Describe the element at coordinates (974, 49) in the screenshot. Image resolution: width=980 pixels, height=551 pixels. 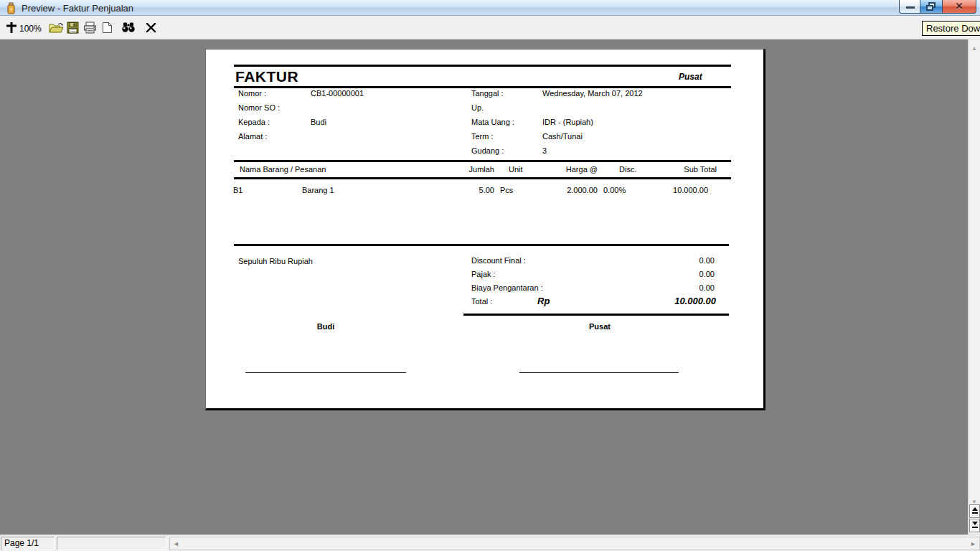
I see `scroll-up-icon: ▲` at that location.